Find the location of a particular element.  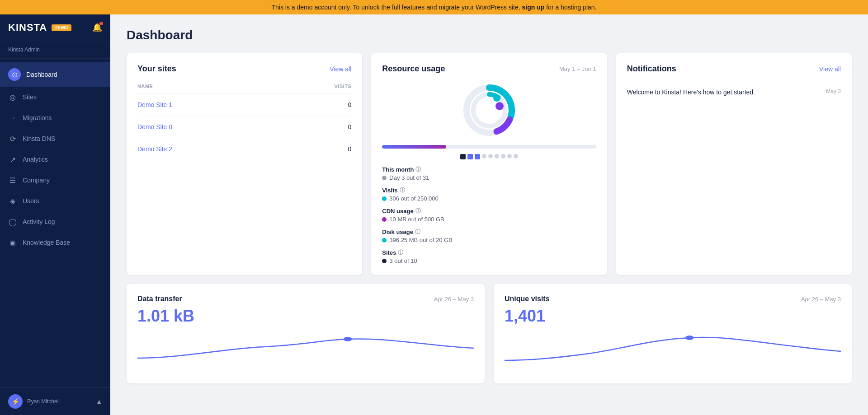

sidebar-item-label-company: Company is located at coordinates (36, 180).